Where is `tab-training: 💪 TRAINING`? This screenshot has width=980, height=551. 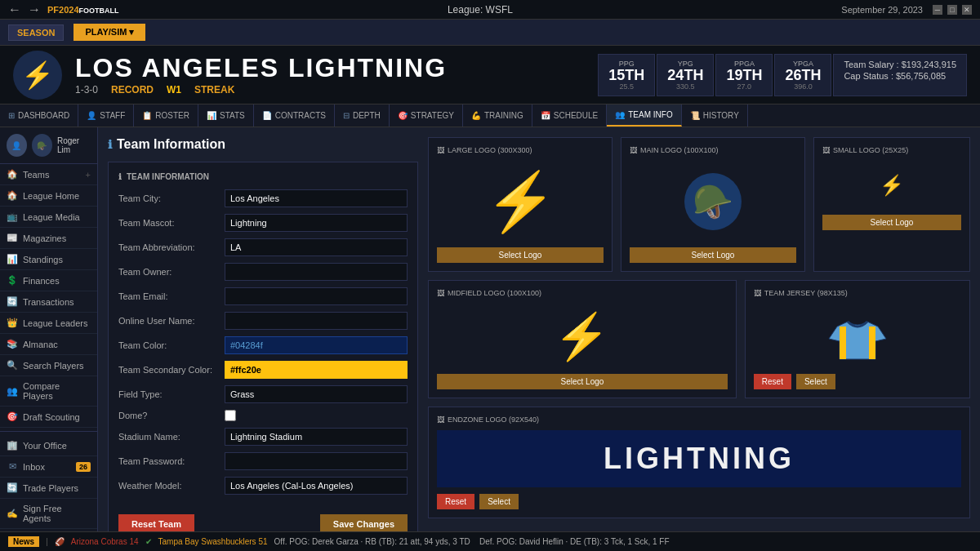
tab-training: 💪 TRAINING is located at coordinates (498, 116).